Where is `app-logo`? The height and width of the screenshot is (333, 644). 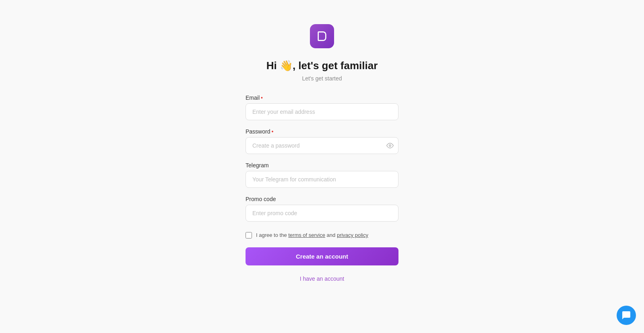 app-logo is located at coordinates (322, 36).